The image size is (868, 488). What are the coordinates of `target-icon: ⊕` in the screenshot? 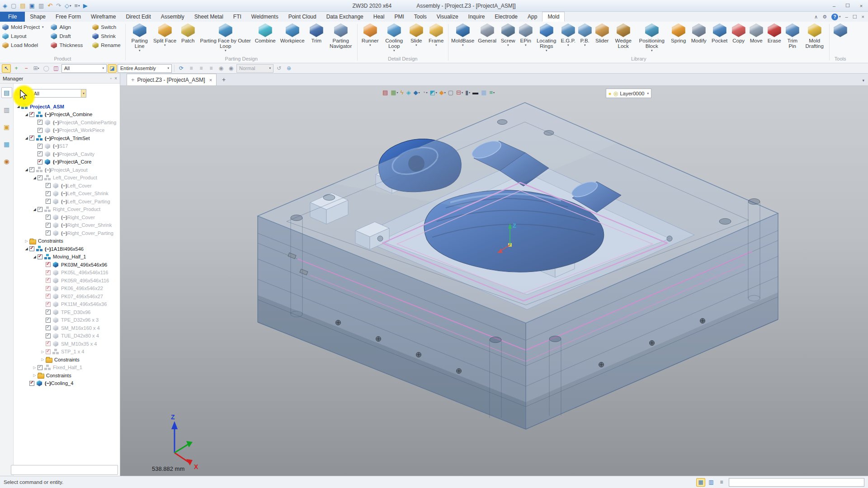 It's located at (289, 69).